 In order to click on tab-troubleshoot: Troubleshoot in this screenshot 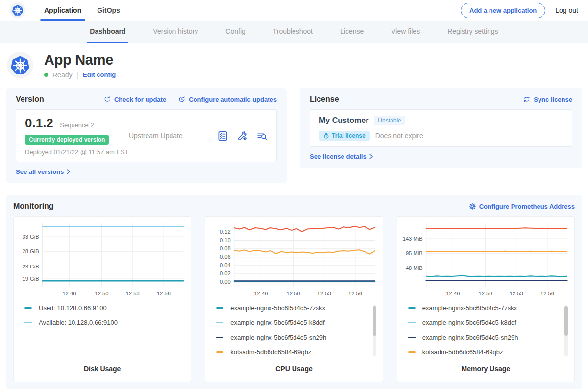, I will do `click(293, 31)`.